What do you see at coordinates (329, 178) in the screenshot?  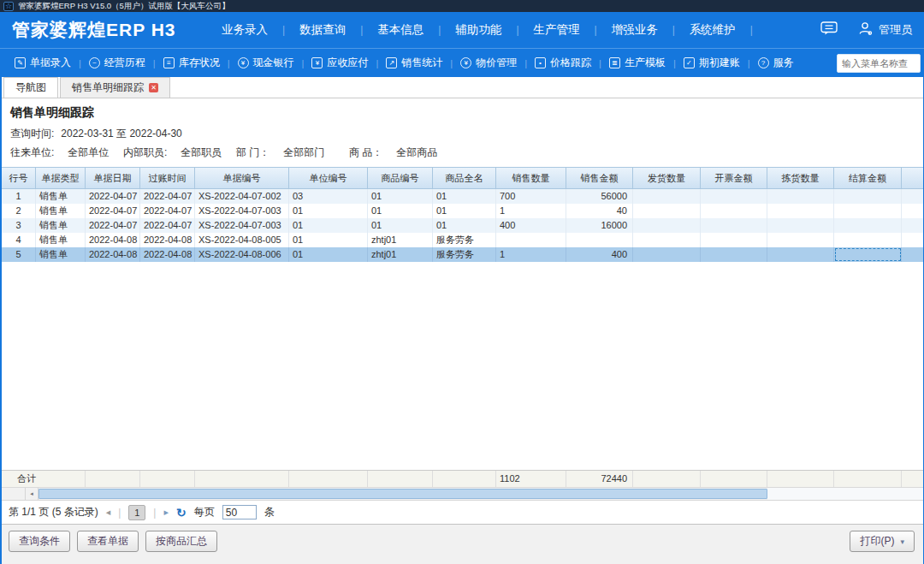 I see `column-header-6: 单位编号` at bounding box center [329, 178].